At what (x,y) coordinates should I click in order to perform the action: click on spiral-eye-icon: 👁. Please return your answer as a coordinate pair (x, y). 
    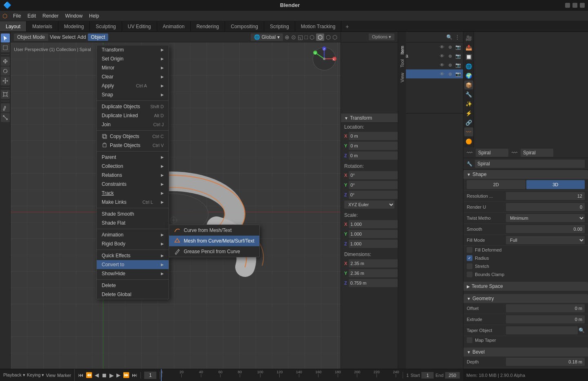
    Looking at the image, I should click on (442, 74).